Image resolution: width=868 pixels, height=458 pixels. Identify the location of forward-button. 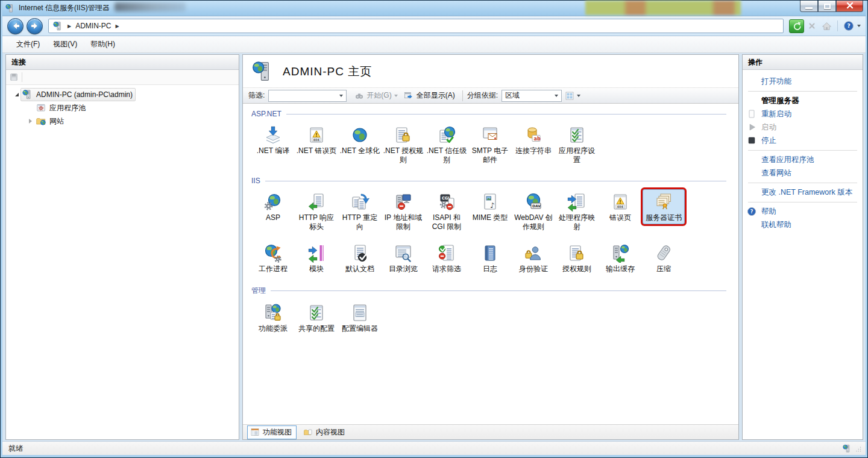
(35, 27).